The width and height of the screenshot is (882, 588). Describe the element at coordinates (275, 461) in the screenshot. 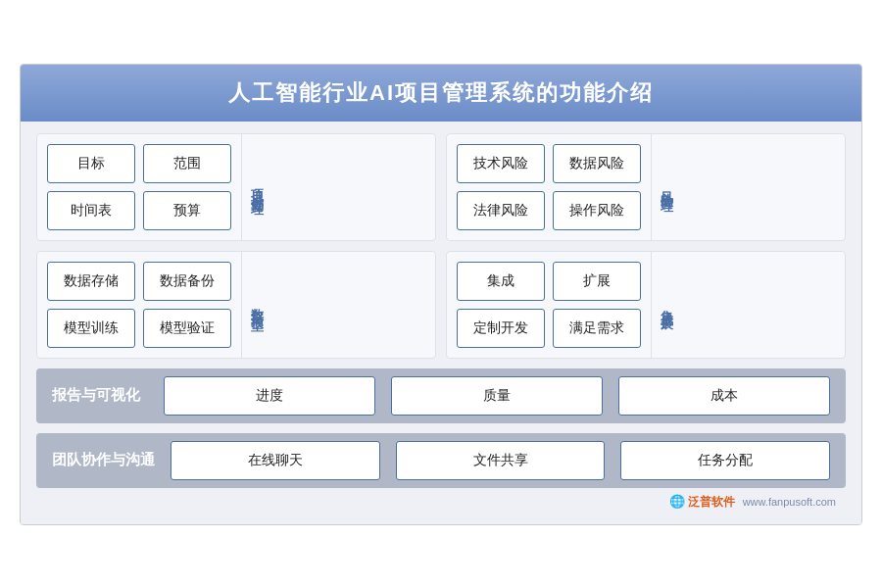

I see `cell-chat: 在线聊天` at that location.